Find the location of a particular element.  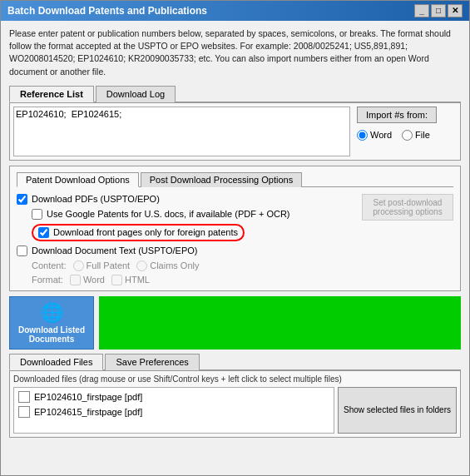

globe-icon: 🌐 is located at coordinates (52, 313).